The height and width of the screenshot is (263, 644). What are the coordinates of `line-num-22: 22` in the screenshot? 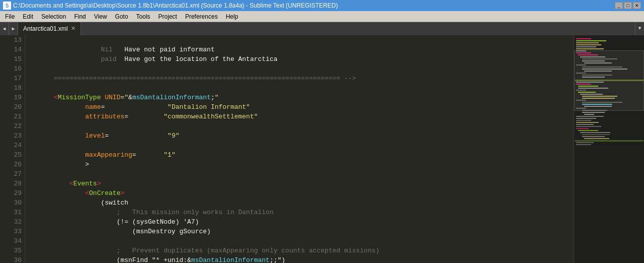 It's located at (11, 126).